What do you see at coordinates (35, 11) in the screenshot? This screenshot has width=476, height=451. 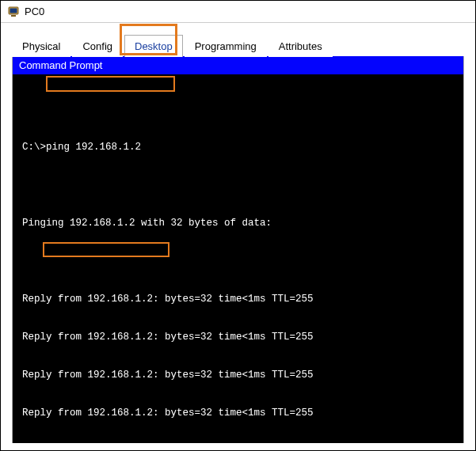 I see `window-title: PC0` at bounding box center [35, 11].